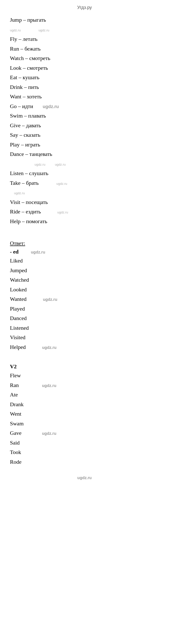 The width and height of the screenshot is (169, 644). I want to click on ed-word-danced: Danced, so click(84, 318).